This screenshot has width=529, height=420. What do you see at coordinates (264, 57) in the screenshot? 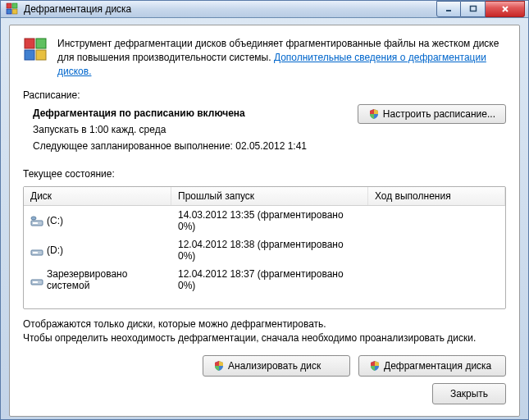
I see `info-row: Инструмент дефрагментации дисков объедин…` at bounding box center [264, 57].